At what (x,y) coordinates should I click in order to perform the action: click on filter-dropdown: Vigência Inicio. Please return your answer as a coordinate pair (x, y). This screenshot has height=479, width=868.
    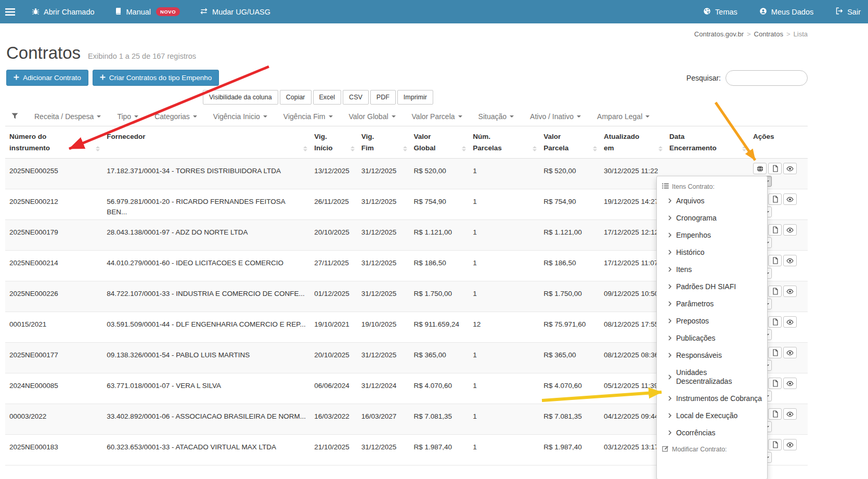
    Looking at the image, I should click on (240, 116).